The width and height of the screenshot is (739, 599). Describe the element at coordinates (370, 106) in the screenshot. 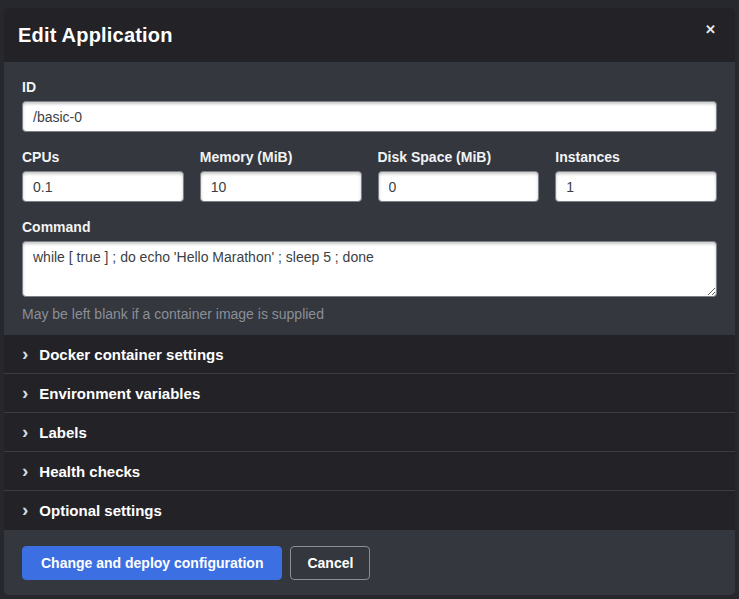

I see `id-field-group: ID` at that location.